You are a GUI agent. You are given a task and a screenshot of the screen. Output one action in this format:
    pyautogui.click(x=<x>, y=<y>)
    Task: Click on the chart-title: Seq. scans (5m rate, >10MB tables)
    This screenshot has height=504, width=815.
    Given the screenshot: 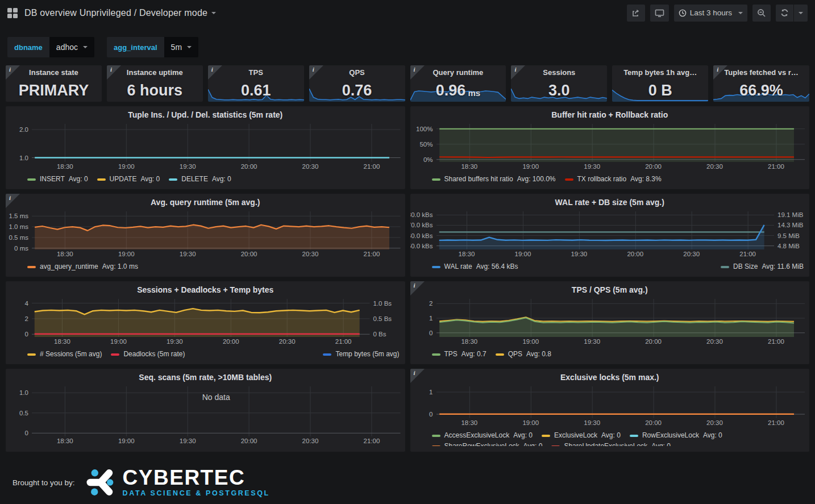 What is the action you would take?
    pyautogui.click(x=206, y=380)
    